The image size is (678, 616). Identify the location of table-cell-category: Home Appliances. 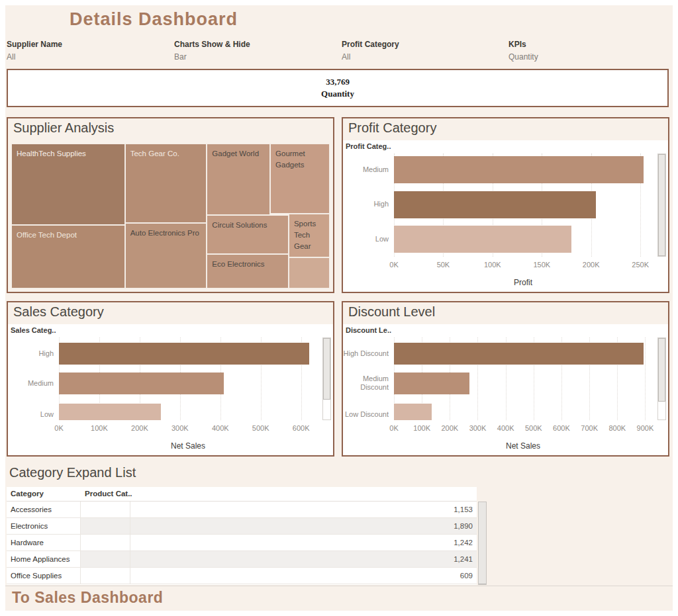
(44, 559).